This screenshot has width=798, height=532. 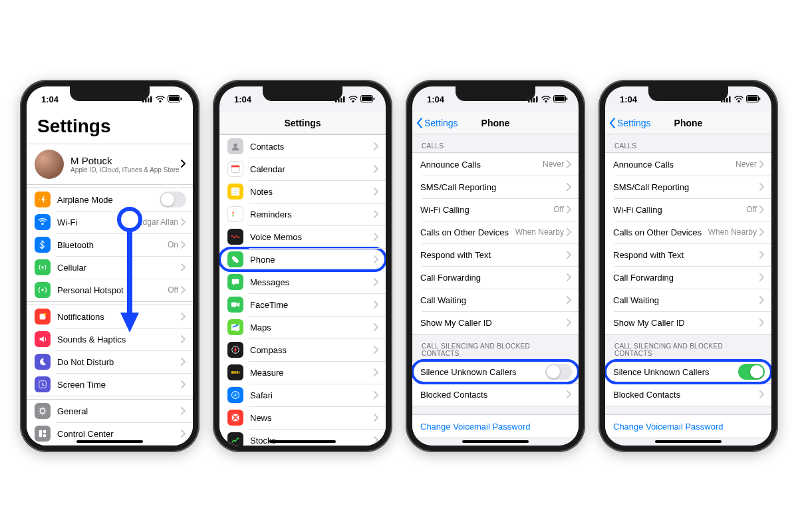 I want to click on settings-row-cellular: Cellular, so click(x=110, y=267).